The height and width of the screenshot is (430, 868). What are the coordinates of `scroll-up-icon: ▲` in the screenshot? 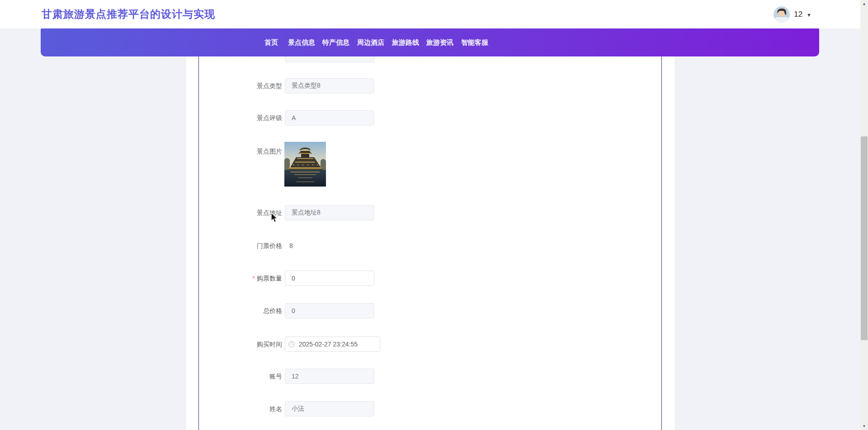 It's located at (864, 4).